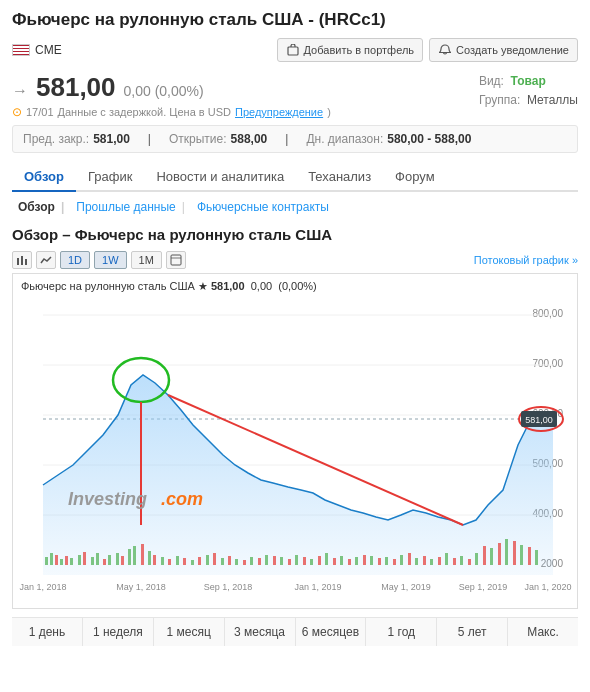 The image size is (590, 692). What do you see at coordinates (406, 587) in the screenshot?
I see `svg-text: May 1, 2019` at bounding box center [406, 587].